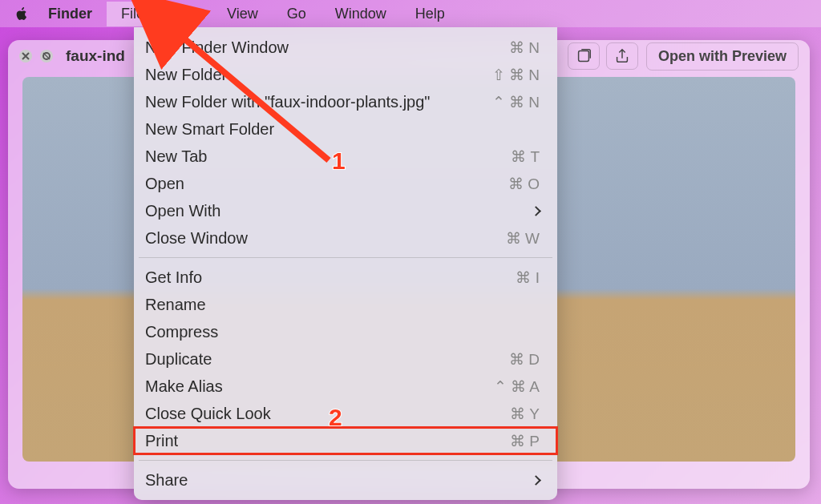 This screenshot has height=504, width=821. I want to click on close-window-icon, so click(26, 56).